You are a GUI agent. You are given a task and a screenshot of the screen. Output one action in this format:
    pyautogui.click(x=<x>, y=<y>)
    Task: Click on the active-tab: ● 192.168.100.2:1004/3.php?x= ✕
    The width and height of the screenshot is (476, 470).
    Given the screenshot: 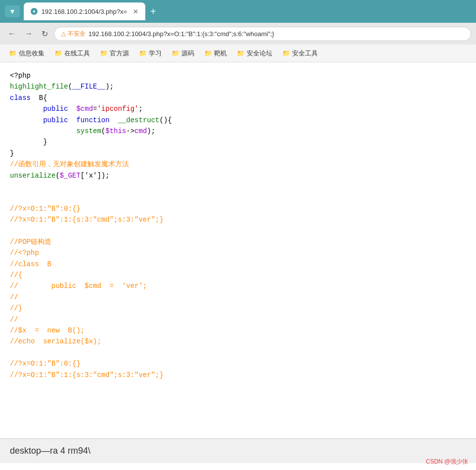 What is the action you would take?
    pyautogui.click(x=85, y=11)
    